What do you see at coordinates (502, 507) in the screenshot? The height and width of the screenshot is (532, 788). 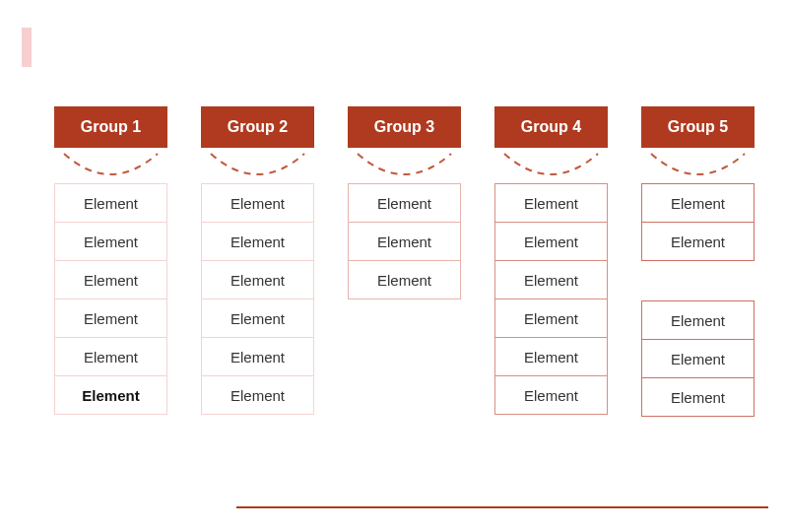 I see `footer-rule` at bounding box center [502, 507].